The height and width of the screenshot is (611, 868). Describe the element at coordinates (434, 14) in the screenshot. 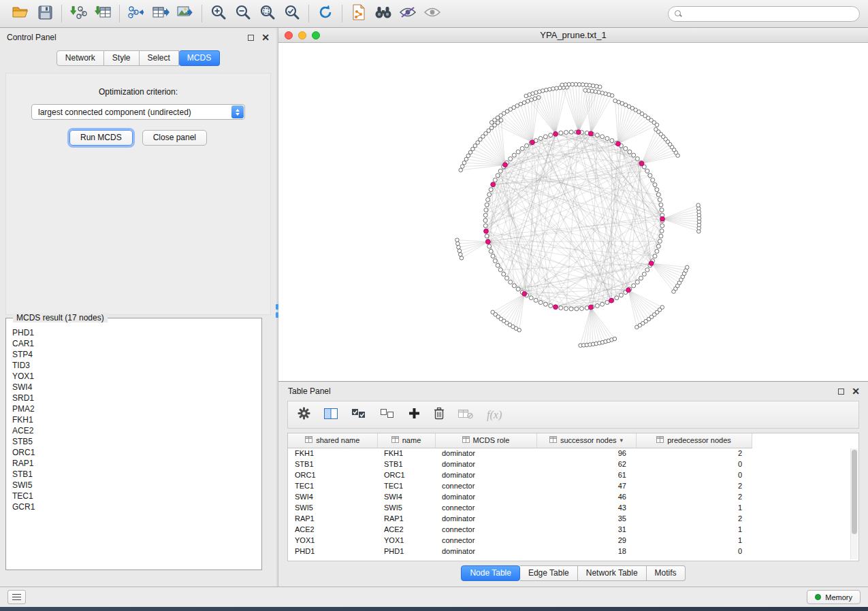

I see `main-toolbar` at that location.